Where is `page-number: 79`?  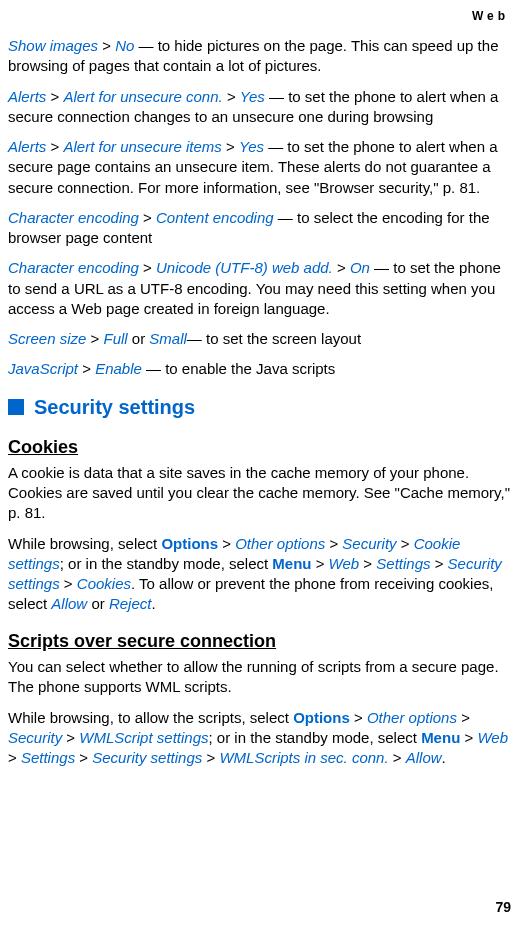 page-number: 79 is located at coordinates (503, 908).